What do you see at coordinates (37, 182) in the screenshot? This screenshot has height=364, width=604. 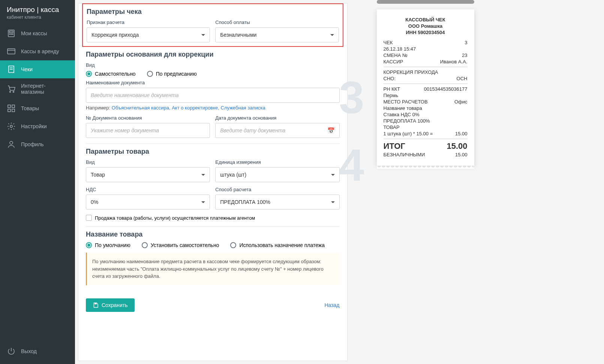 I see `sidebar: Инитпро | касса кабинет клиента Мои касс…` at bounding box center [37, 182].